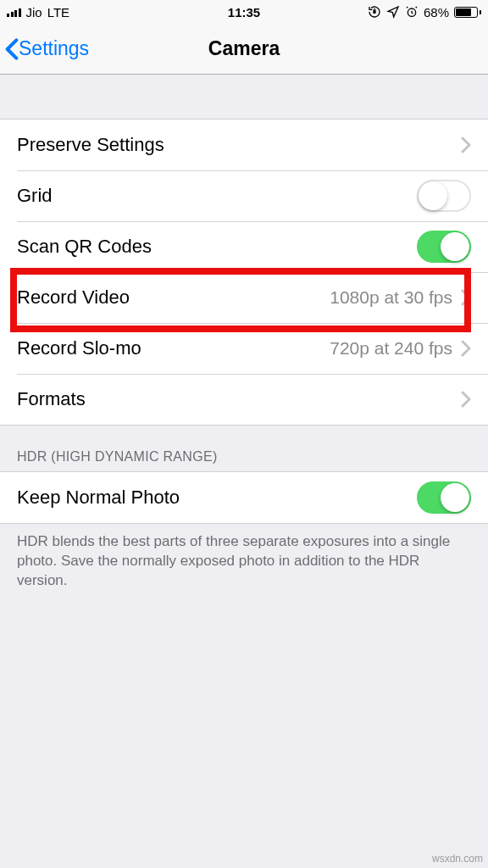 The height and width of the screenshot is (868, 488). What do you see at coordinates (80, 348) in the screenshot?
I see `row-label: Record Slo-mo` at bounding box center [80, 348].